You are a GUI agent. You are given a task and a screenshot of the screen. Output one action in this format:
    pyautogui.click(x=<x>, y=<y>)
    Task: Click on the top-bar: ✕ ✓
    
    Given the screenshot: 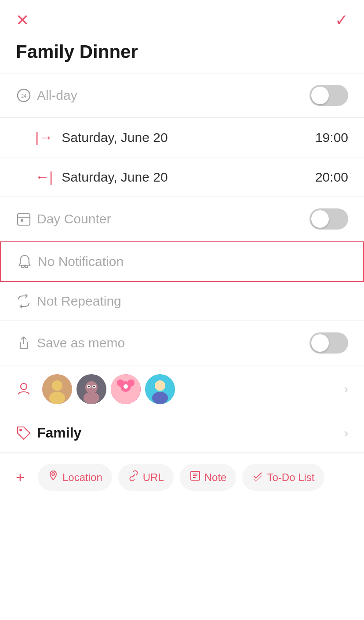 What is the action you would take?
    pyautogui.click(x=182, y=18)
    